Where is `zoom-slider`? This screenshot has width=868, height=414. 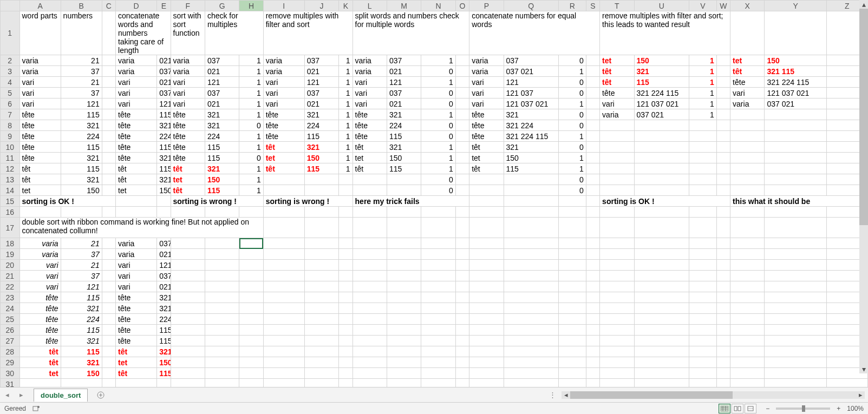
zoom-slider is located at coordinates (803, 409).